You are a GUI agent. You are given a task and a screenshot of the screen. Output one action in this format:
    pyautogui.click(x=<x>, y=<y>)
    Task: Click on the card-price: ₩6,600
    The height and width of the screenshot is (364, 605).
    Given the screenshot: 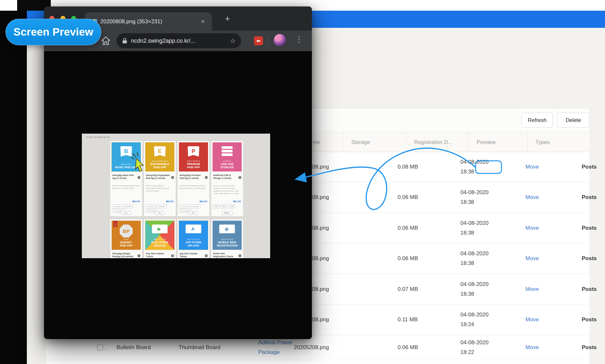 What is the action you would take?
    pyautogui.click(x=170, y=201)
    